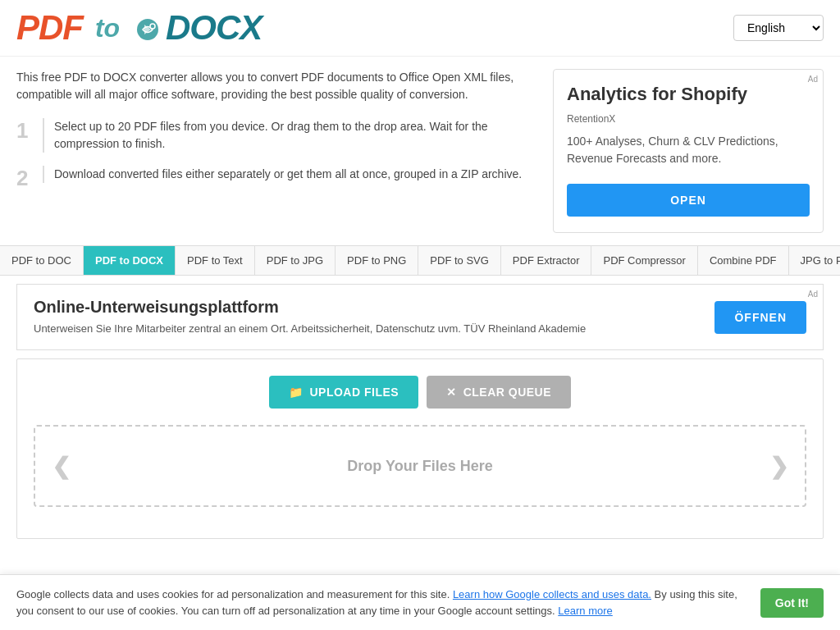  I want to click on tab-pdf-compressor: PDF Compressor, so click(645, 261).